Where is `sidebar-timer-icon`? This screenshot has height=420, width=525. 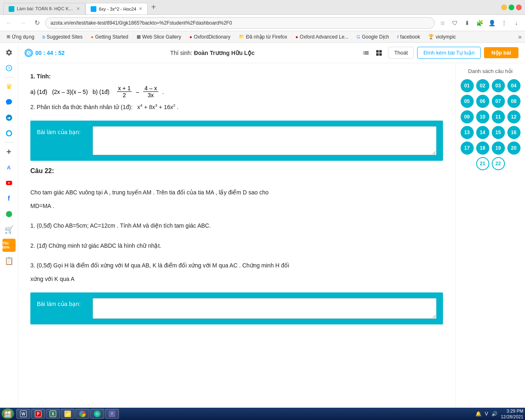
sidebar-timer-icon is located at coordinates (9, 68).